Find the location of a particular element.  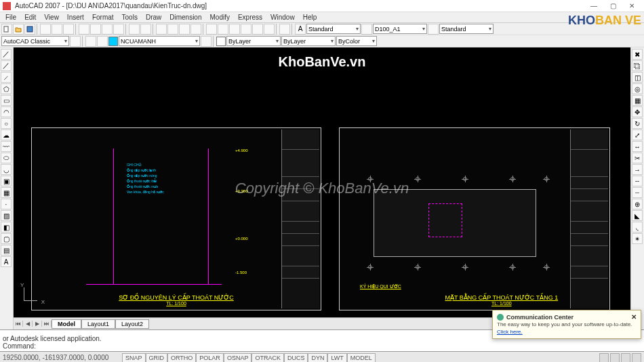

toggle-polar: POLAR is located at coordinates (210, 358).